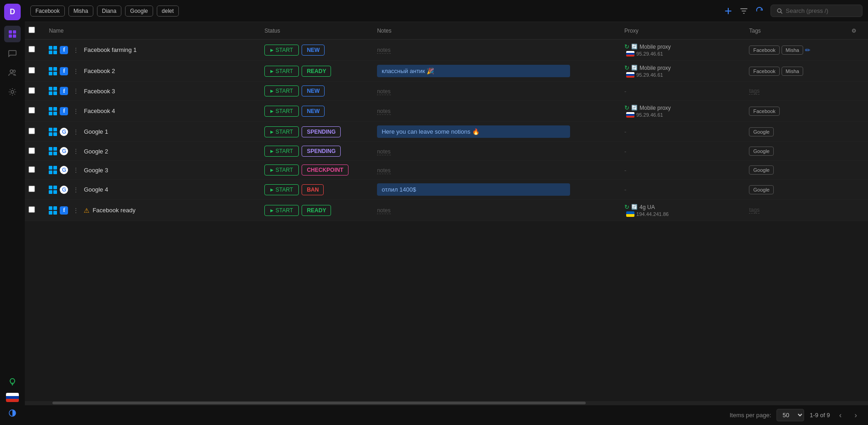  What do you see at coordinates (796, 210) in the screenshot?
I see `tags-cell: tags` at bounding box center [796, 210].